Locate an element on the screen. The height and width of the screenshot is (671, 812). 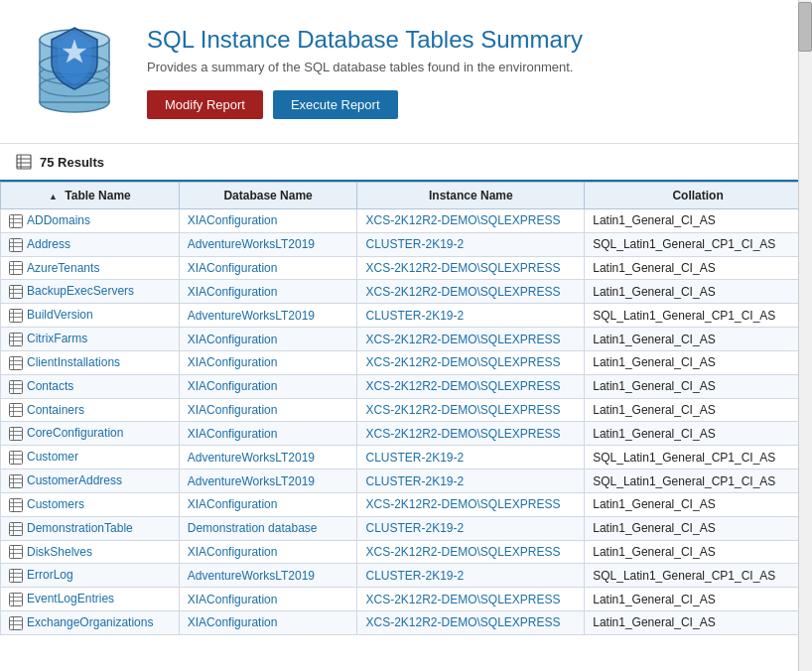
table-name-link: DiskShelves is located at coordinates (60, 552).